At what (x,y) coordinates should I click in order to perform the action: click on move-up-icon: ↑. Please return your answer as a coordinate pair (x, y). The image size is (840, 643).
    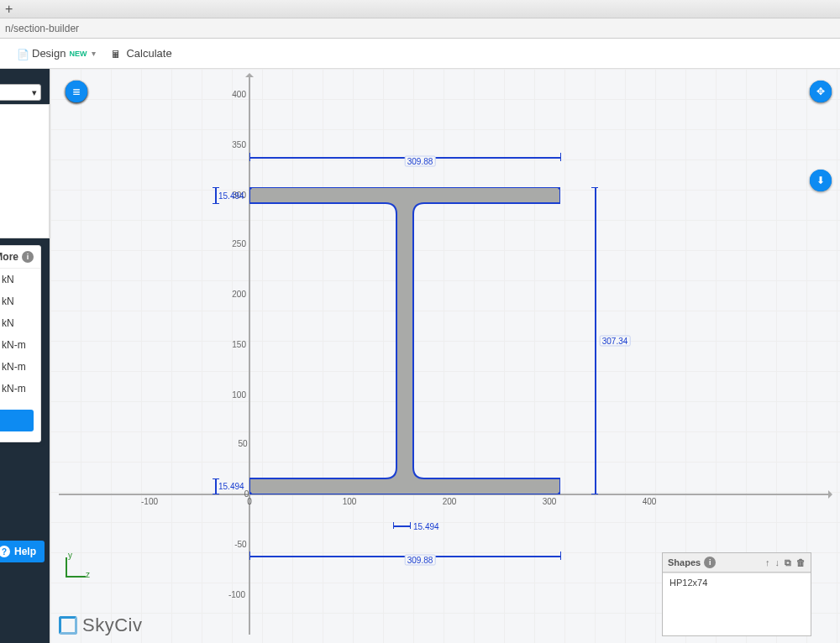
    Looking at the image, I should click on (768, 562).